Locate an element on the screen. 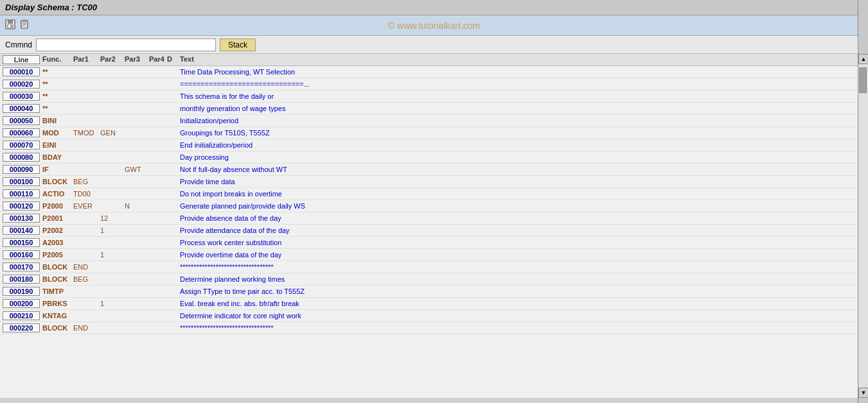 This screenshot has width=868, height=403. command-input is located at coordinates (126, 45).